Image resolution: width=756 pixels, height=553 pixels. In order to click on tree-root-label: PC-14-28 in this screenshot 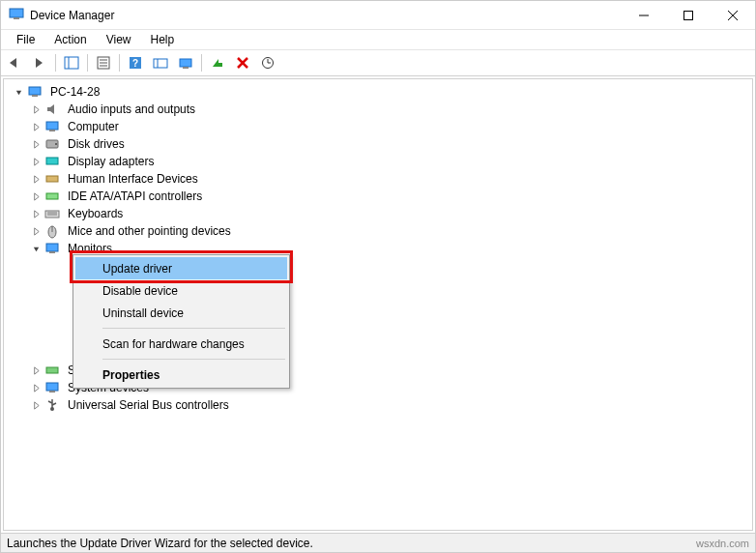, I will do `click(75, 92)`.